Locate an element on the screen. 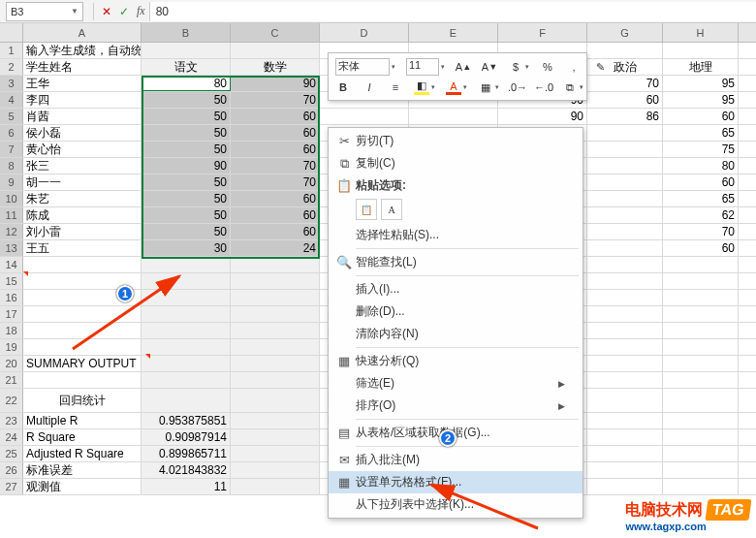  col-header: E is located at coordinates (454, 33).